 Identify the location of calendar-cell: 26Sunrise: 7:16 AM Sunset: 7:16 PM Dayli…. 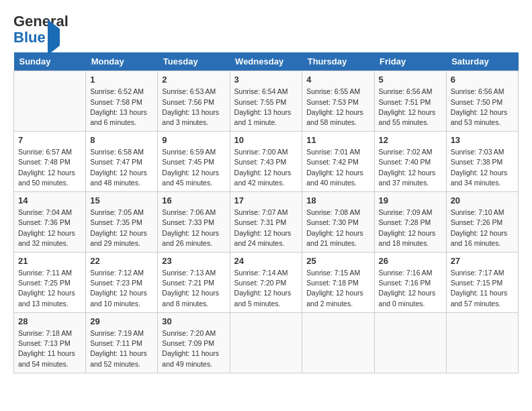
(410, 283).